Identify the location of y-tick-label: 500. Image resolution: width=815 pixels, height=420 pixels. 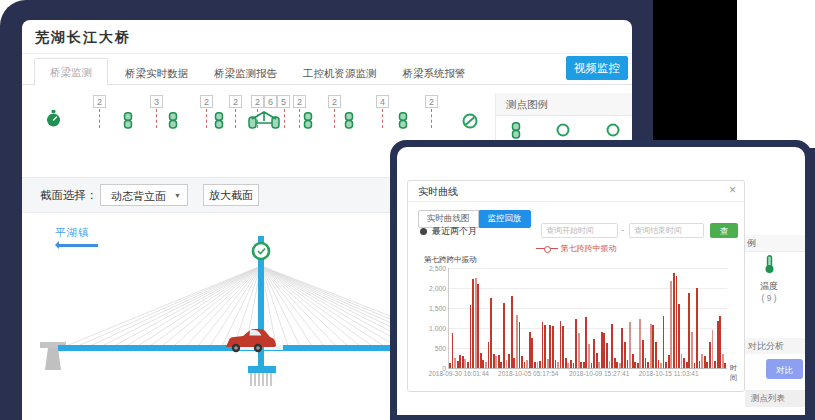
(440, 348).